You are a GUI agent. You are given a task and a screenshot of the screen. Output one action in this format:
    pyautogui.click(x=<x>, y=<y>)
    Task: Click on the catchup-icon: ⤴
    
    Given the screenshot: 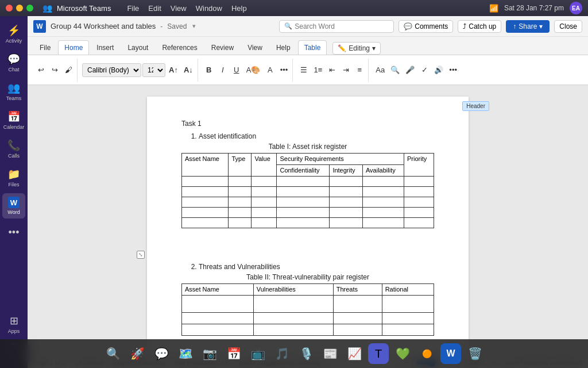 What is the action you would take?
    pyautogui.click(x=465, y=26)
    